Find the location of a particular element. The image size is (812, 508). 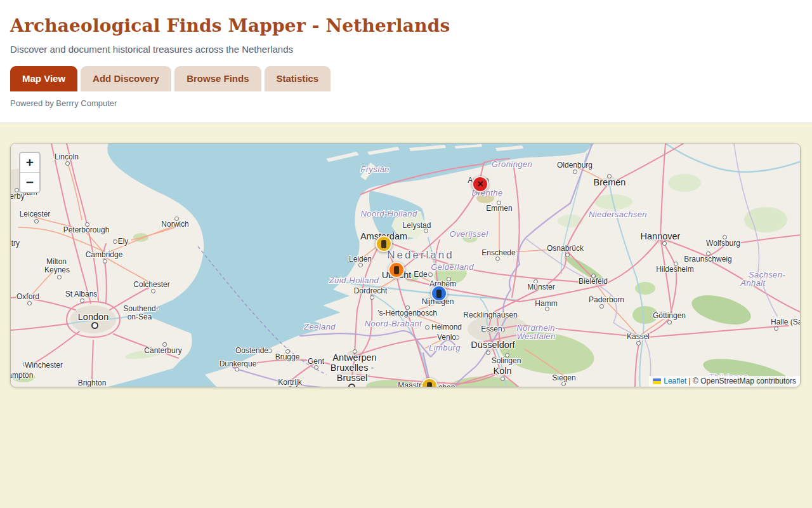

tab-browse-finds: Browse Finds is located at coordinates (218, 79).